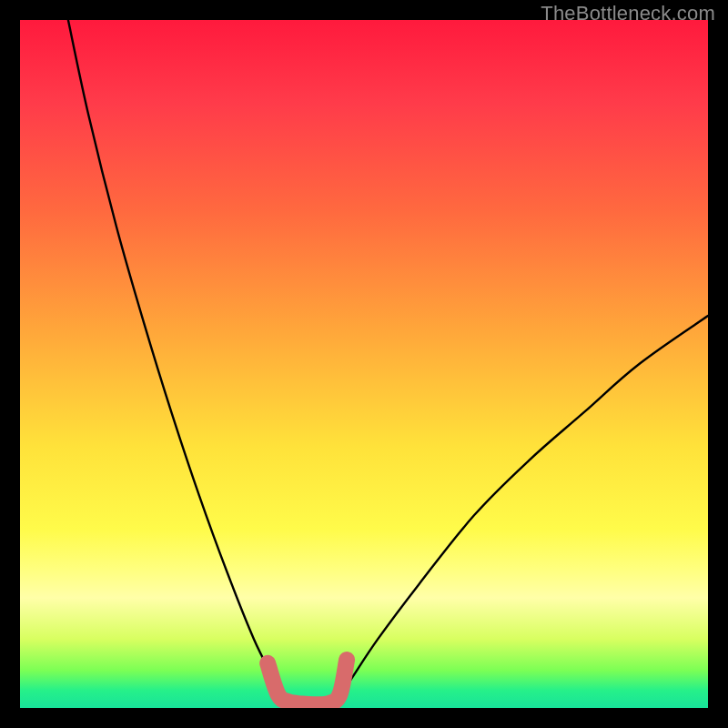  Describe the element at coordinates (308, 682) in the screenshot. I see `flat-minimum-marker` at that location.